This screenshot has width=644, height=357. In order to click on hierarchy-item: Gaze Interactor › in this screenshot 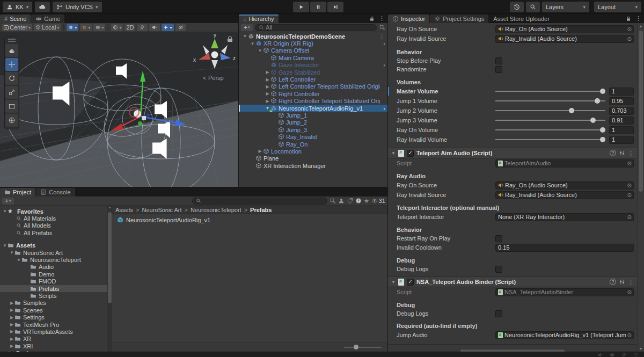, I will do `click(313, 65)`.